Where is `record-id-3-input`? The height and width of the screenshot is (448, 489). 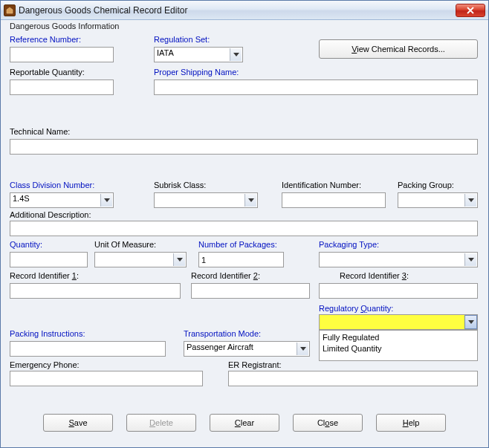
record-id-3-input is located at coordinates (398, 291).